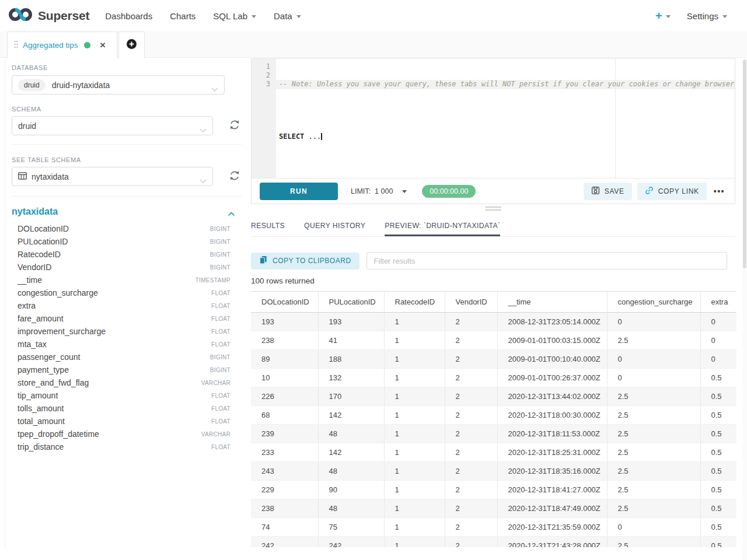 The height and width of the screenshot is (560, 747). I want to click on copy-to-clipboard-button: COPY TO CLIPBOARD, so click(305, 261).